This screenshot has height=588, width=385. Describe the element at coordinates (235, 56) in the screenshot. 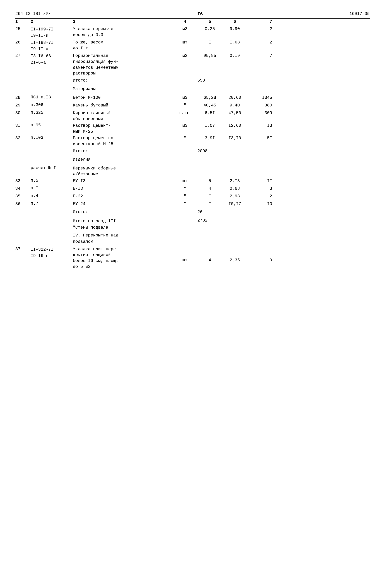

I see `row-price: 0,I9` at that location.